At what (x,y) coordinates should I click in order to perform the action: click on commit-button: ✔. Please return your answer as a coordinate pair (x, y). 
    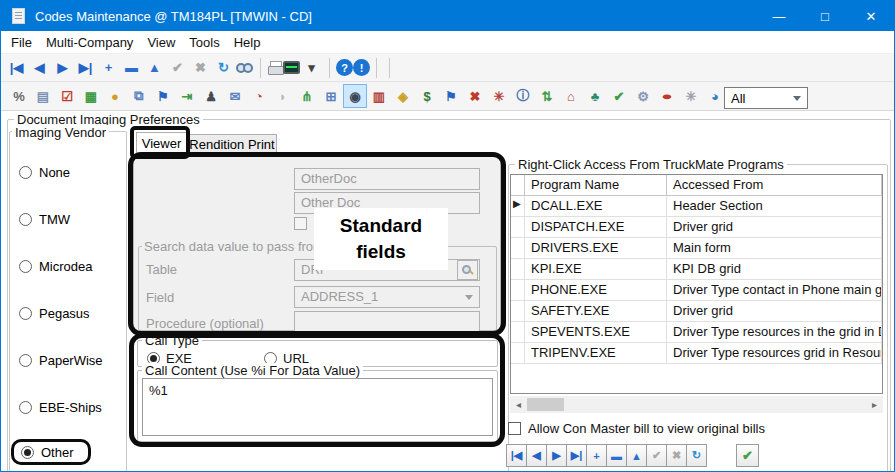
    Looking at the image, I should click on (748, 456).